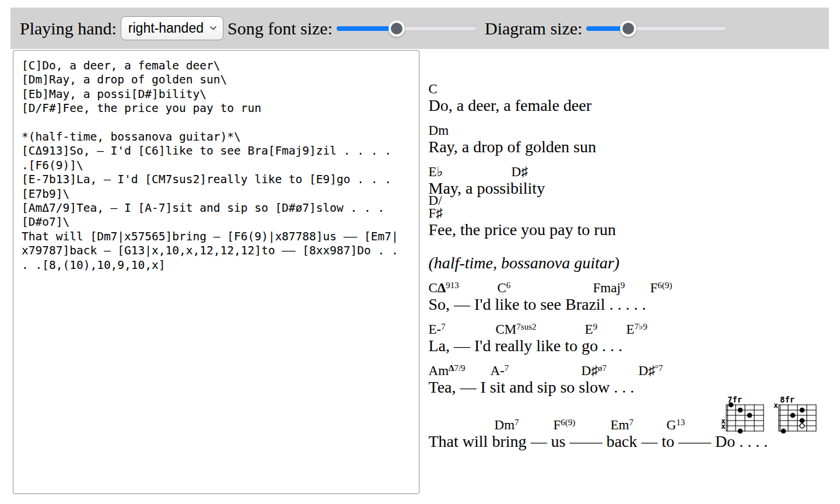 This screenshot has width=840, height=504. I want to click on toolbar: Playing hand: right-handed Song font siz…, so click(420, 28).